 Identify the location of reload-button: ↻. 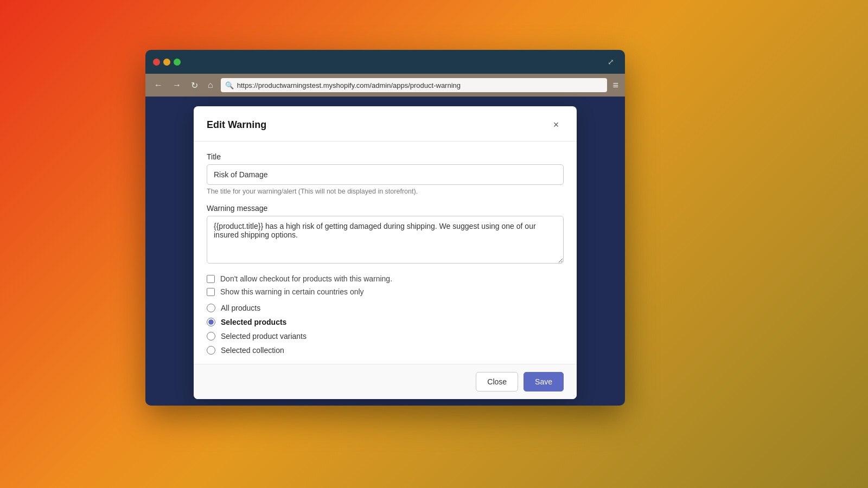
(194, 86).